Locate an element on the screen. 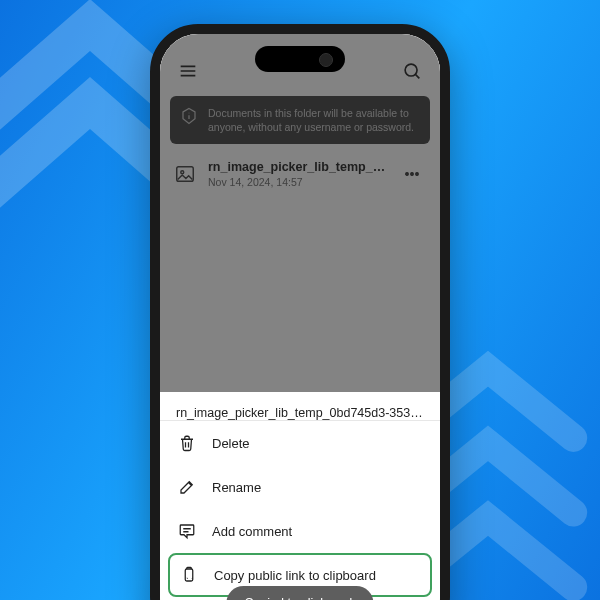  menu-label: Copy public link to clipboard is located at coordinates (295, 576).